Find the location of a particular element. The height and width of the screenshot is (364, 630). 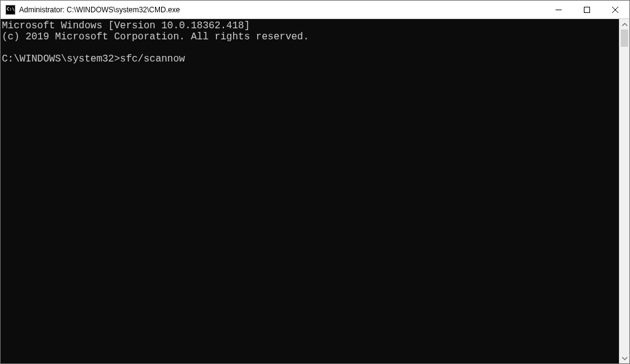

scroll-track is located at coordinates (624, 191).